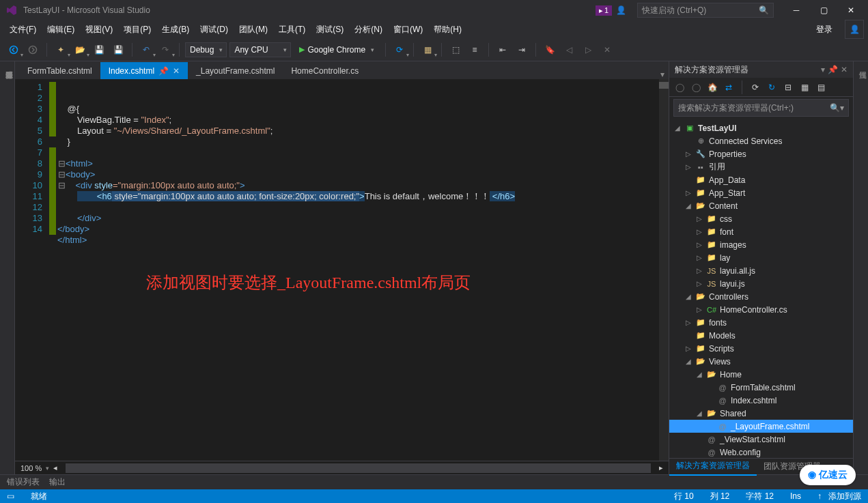 The width and height of the screenshot is (868, 503). I want to click on tab-error-list: 错误列表, so click(23, 482).